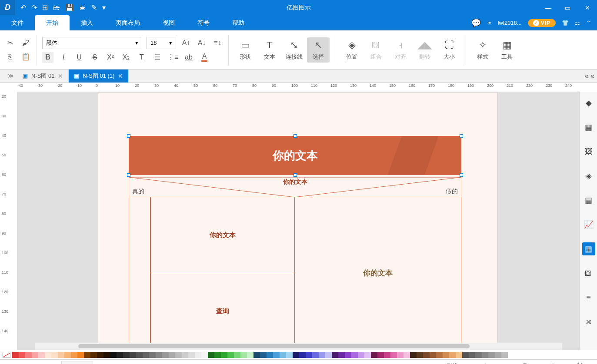 The height and width of the screenshot is (364, 597). I want to click on new-icon: ⊞, so click(45, 8).